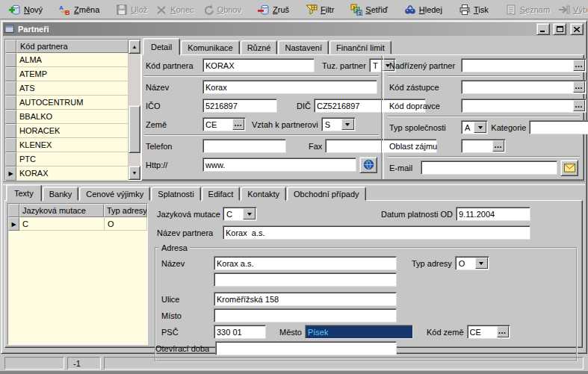 This screenshot has height=374, width=588. What do you see at coordinates (320, 9) in the screenshot?
I see `filter-button: Filtr` at bounding box center [320, 9].